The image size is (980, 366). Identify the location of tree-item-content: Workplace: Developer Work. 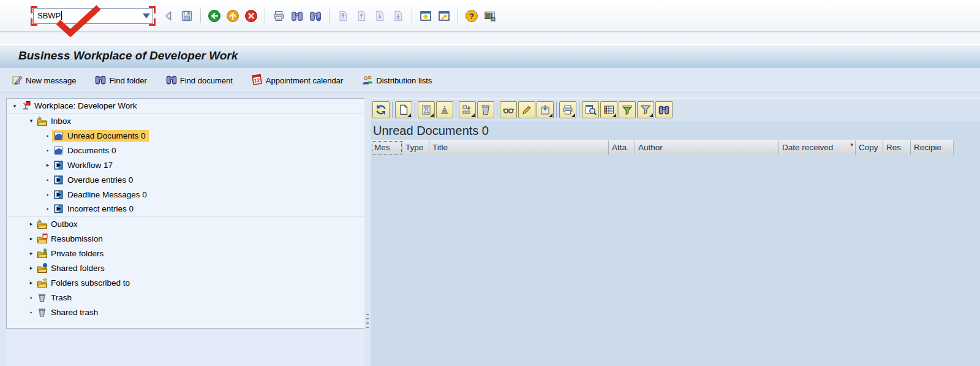
(80, 105).